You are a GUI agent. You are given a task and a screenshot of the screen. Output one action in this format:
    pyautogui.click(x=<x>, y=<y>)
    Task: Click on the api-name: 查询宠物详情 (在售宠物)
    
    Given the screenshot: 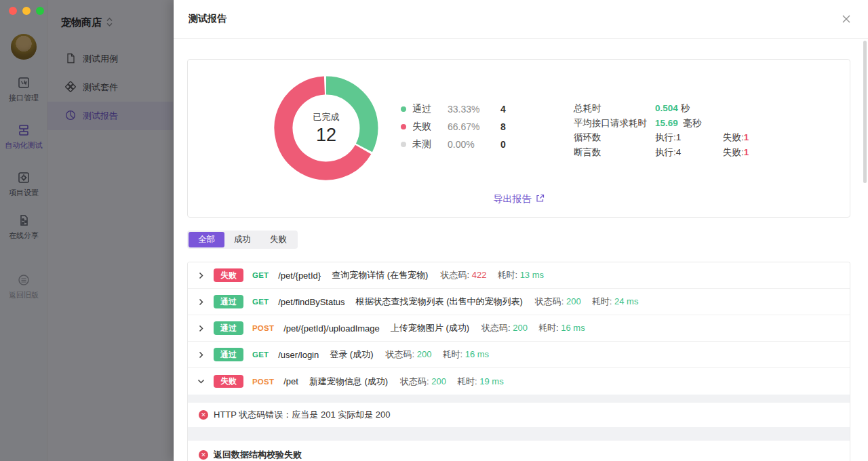 What is the action you would take?
    pyautogui.click(x=380, y=275)
    